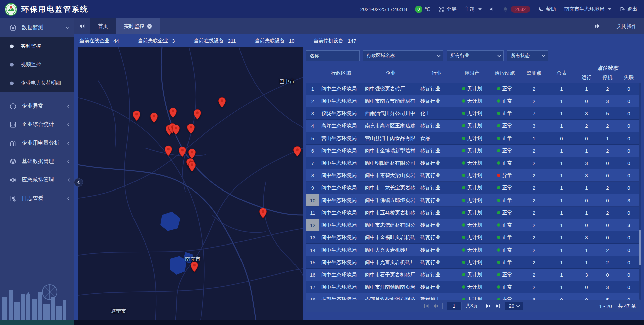 This screenshot has height=325, width=644. I want to click on prev-page-button, so click(436, 306).